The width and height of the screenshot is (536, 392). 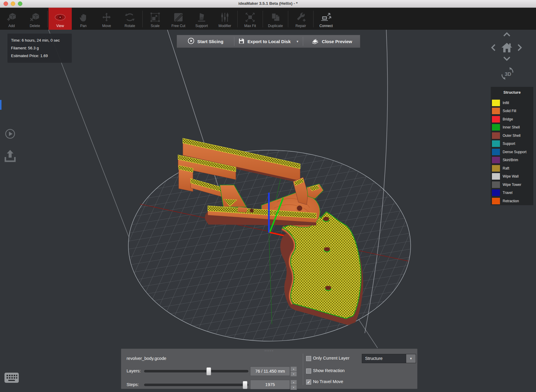 What do you see at coordinates (507, 35) in the screenshot?
I see `nav-up-icon` at bounding box center [507, 35].